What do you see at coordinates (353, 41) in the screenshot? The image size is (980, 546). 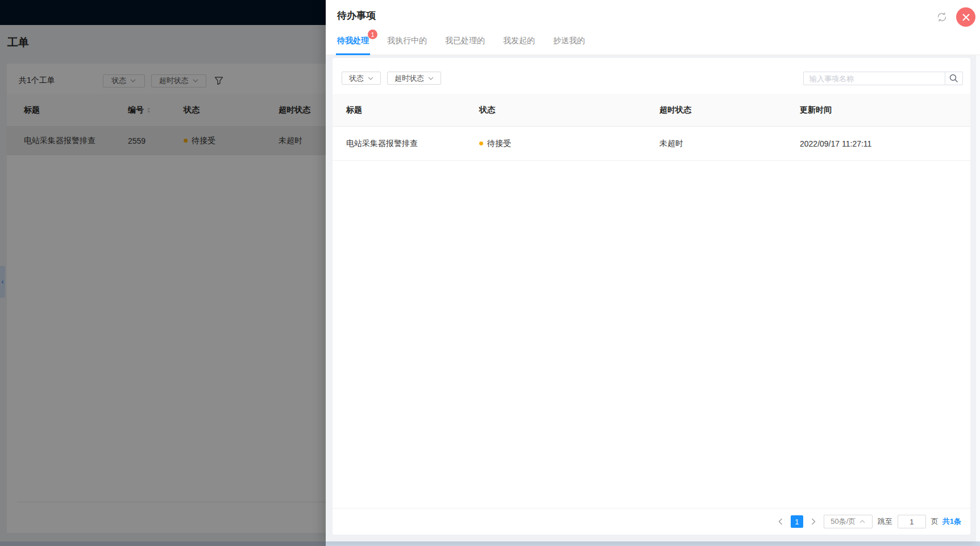 I see `tab-pending-mine: 待我处理 1` at bounding box center [353, 41].